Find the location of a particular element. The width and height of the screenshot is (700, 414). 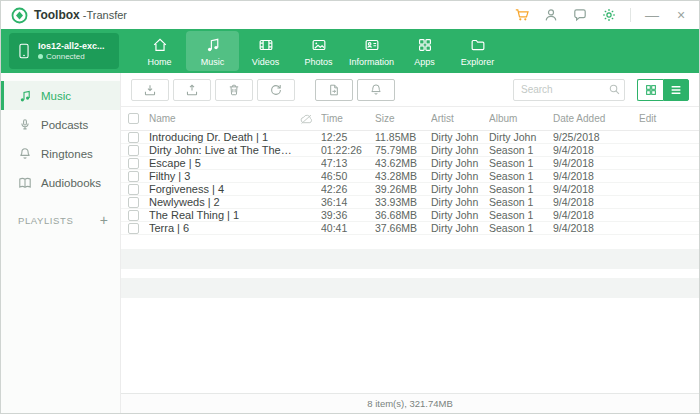

home-icon is located at coordinates (160, 45).